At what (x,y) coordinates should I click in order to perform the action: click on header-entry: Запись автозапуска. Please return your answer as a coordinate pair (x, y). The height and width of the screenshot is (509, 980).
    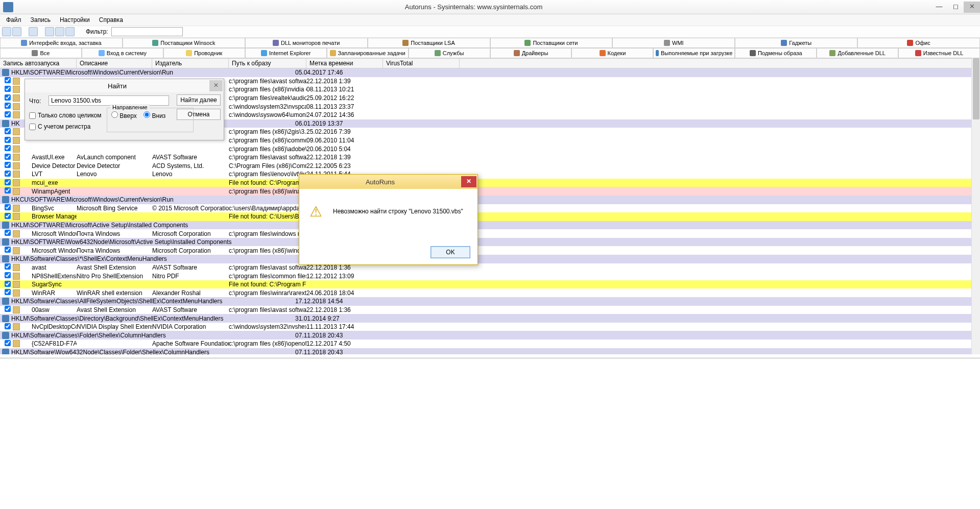
    Looking at the image, I should click on (38, 63).